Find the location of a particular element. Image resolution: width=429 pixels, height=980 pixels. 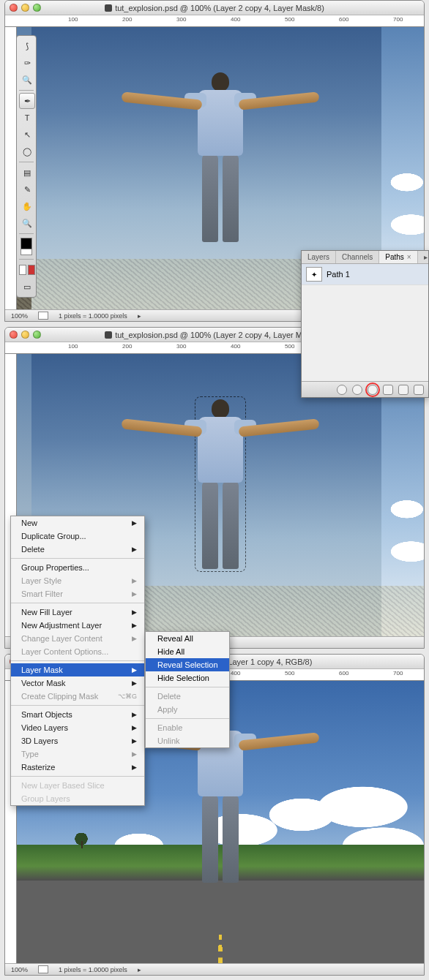

ellipse-tool-icon: ◯ is located at coordinates (27, 151).